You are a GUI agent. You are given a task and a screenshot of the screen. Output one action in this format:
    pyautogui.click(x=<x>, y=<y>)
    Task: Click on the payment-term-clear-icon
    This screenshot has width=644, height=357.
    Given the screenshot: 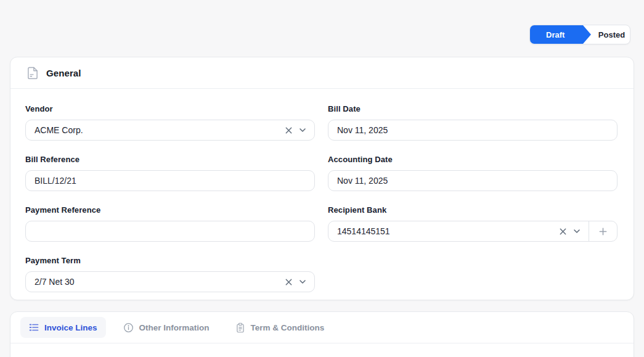 What is the action you would take?
    pyautogui.click(x=288, y=282)
    